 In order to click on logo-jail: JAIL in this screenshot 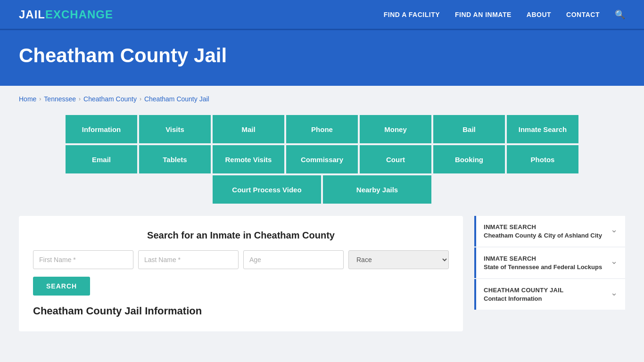, I will do `click(32, 15)`.